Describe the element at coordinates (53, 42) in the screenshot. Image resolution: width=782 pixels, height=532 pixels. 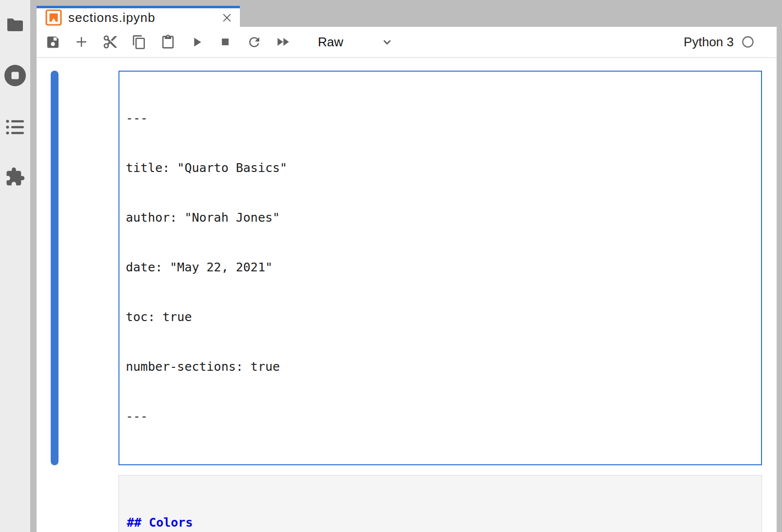
I see `save-icon` at that location.